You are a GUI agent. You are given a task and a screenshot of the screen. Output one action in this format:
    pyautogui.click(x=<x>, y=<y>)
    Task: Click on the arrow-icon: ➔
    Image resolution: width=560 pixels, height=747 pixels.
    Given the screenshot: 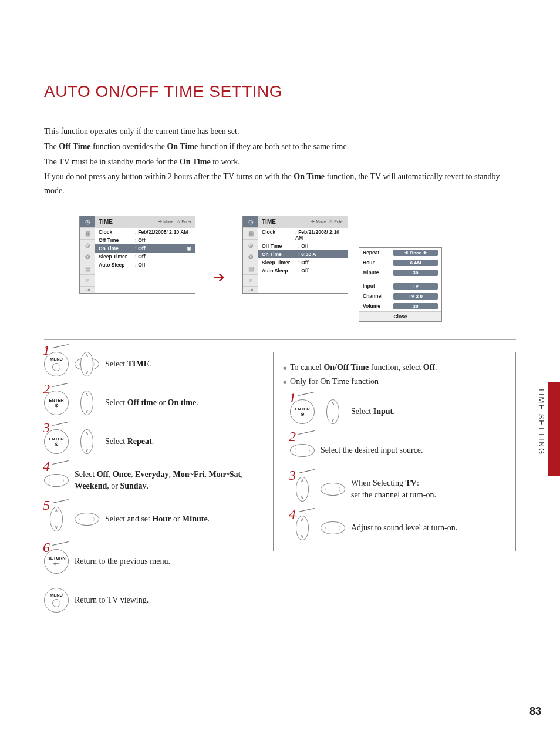 What is the action you would take?
    pyautogui.click(x=219, y=277)
    